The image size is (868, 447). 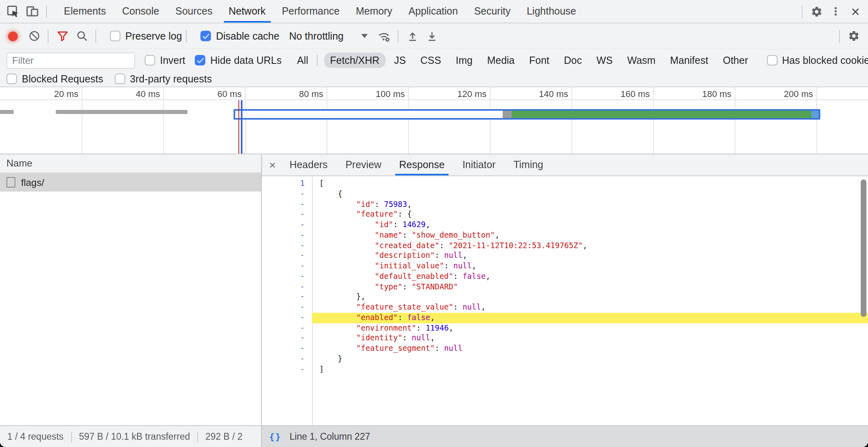 What do you see at coordinates (434, 36) in the screenshot?
I see `network-toolbar: Preserve log Disable cache No throttling` at bounding box center [434, 36].